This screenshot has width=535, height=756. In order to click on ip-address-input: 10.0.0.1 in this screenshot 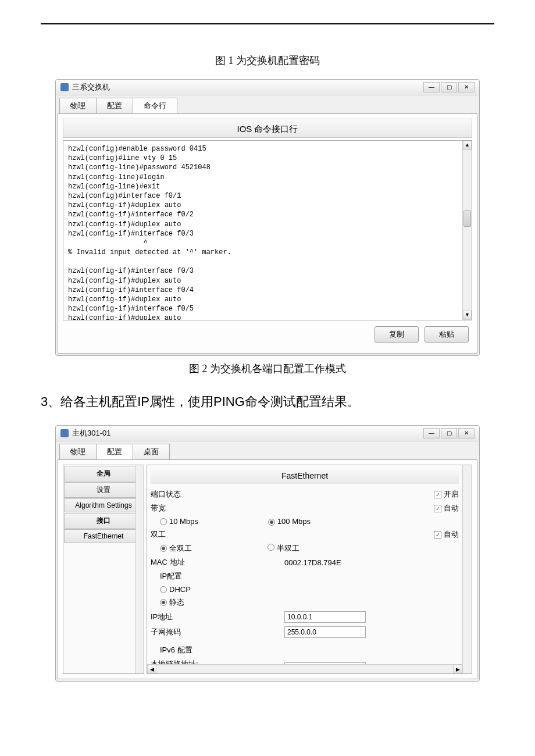, I will do `click(325, 617)`.